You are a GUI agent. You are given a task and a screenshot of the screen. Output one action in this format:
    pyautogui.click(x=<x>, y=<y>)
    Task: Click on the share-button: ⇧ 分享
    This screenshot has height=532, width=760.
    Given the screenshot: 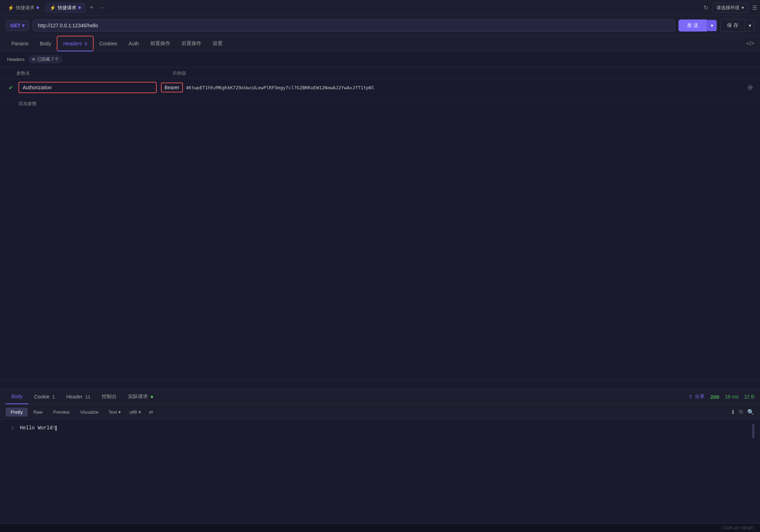 What is the action you would take?
    pyautogui.click(x=697, y=397)
    